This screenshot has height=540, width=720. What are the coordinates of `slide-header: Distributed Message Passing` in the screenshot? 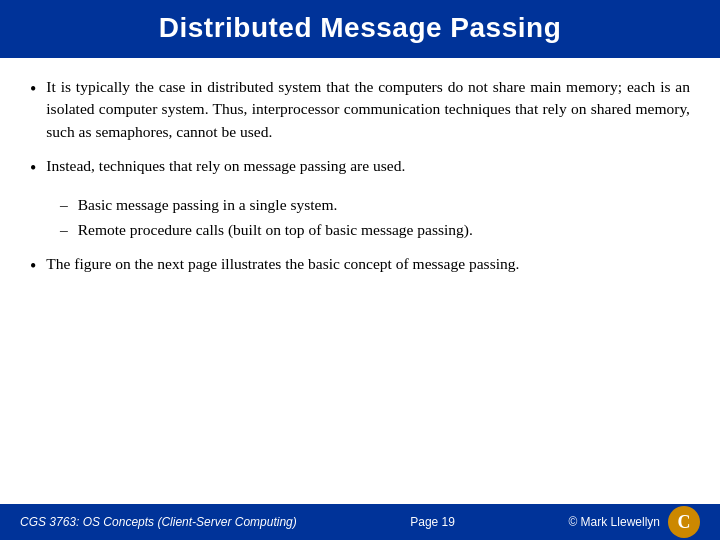 It's located at (360, 29).